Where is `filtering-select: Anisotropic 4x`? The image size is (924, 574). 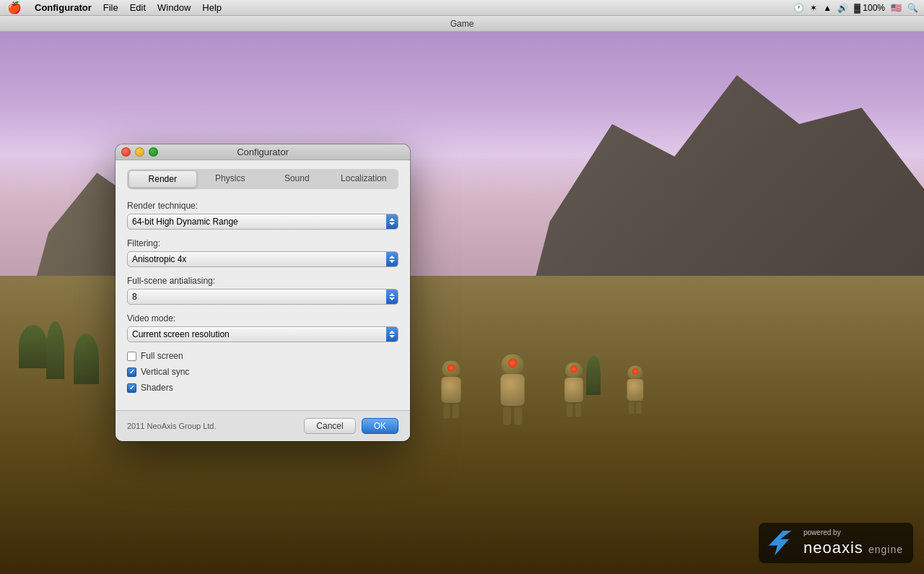
filtering-select: Anisotropic 4x is located at coordinates (263, 259).